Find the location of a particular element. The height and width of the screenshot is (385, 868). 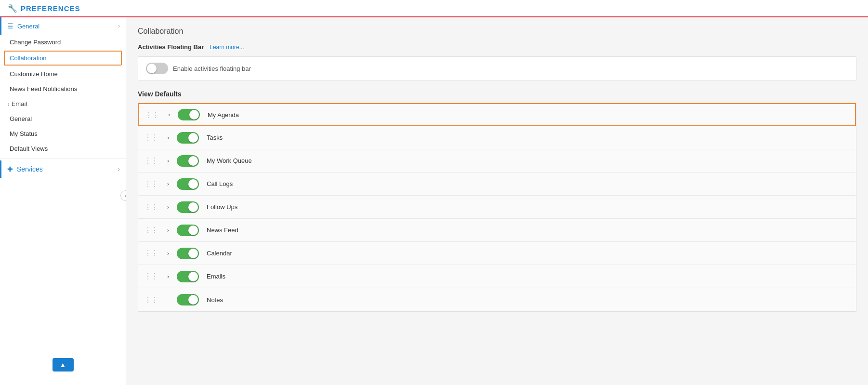

view-row-label-follow-ups: Follow Ups is located at coordinates (222, 207).